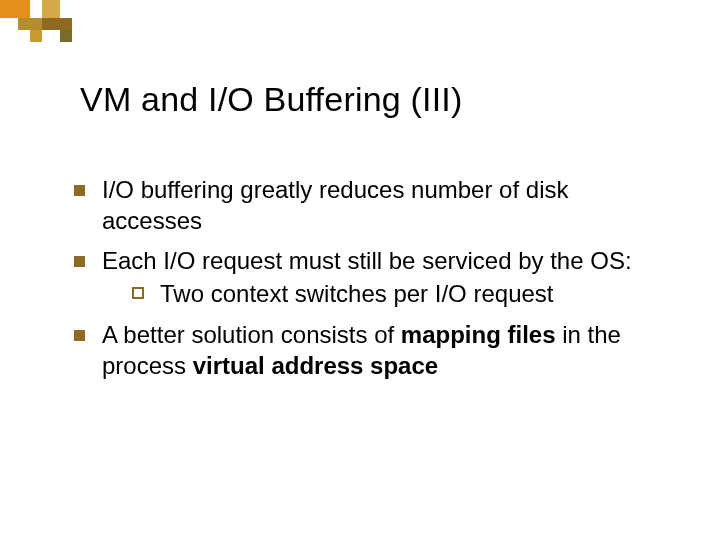  Describe the element at coordinates (45, 22) in the screenshot. I see `corner-decoration` at that location.